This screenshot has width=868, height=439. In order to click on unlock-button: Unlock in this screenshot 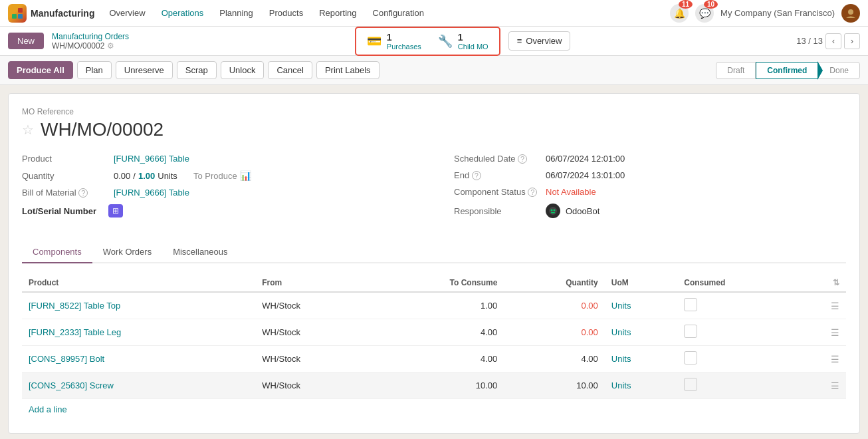, I will do `click(243, 71)`.